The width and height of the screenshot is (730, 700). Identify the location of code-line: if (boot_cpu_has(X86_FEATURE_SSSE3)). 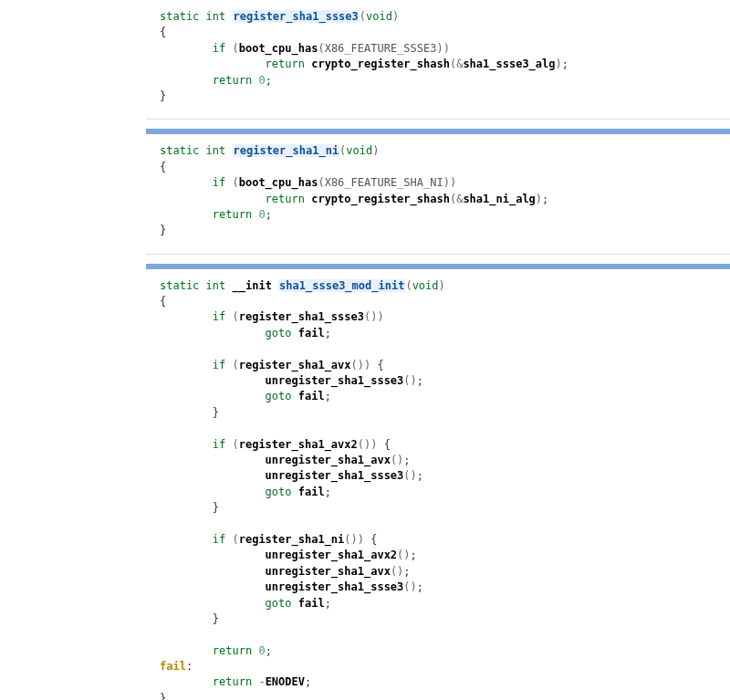
(365, 49).